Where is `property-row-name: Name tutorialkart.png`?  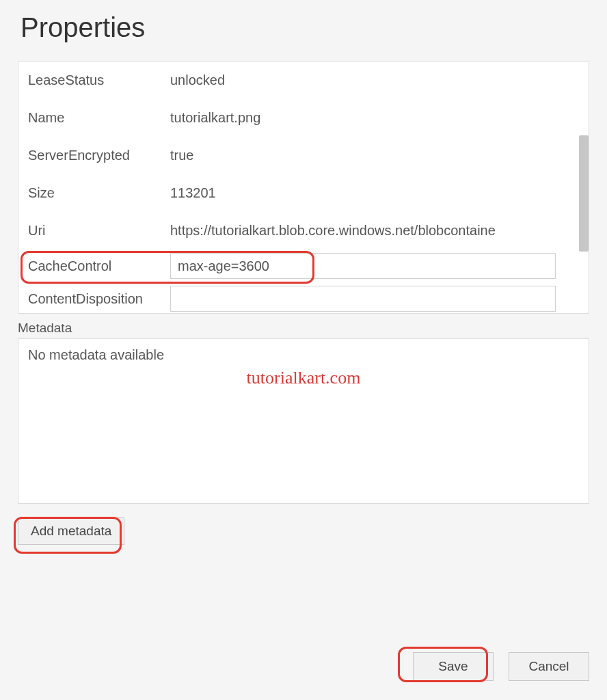
property-row-name: Name tutorialkart.png is located at coordinates (304, 118).